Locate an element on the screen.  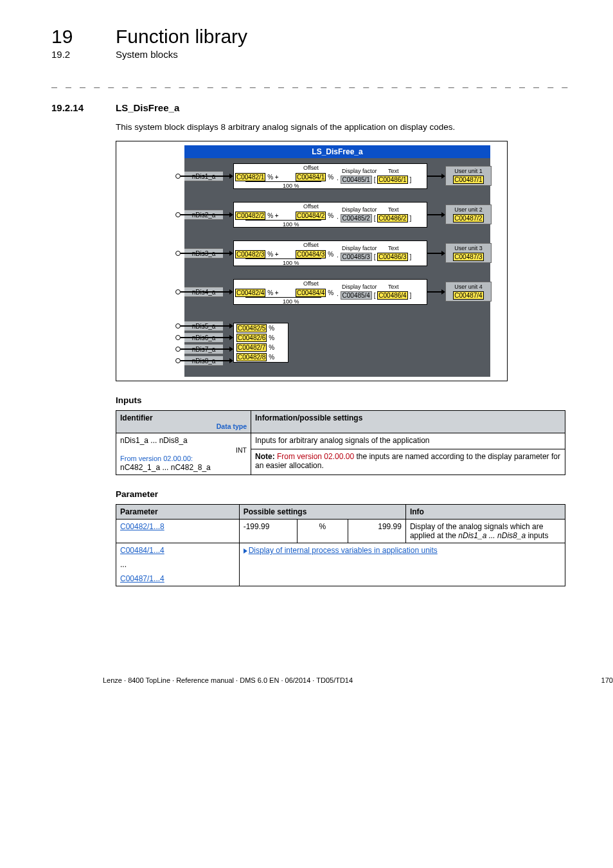
param-link-2: C00484/1...4 is located at coordinates (143, 550).